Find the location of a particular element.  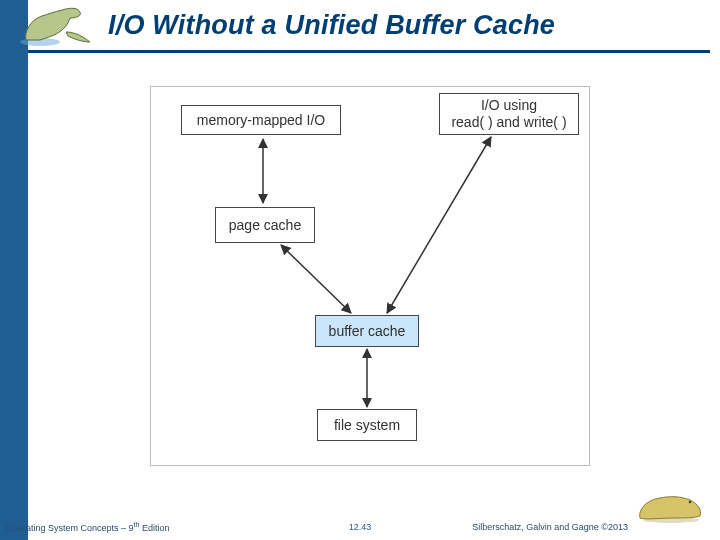

title-area: I/O Without a Unified Buffer Cache is located at coordinates (374, 22).